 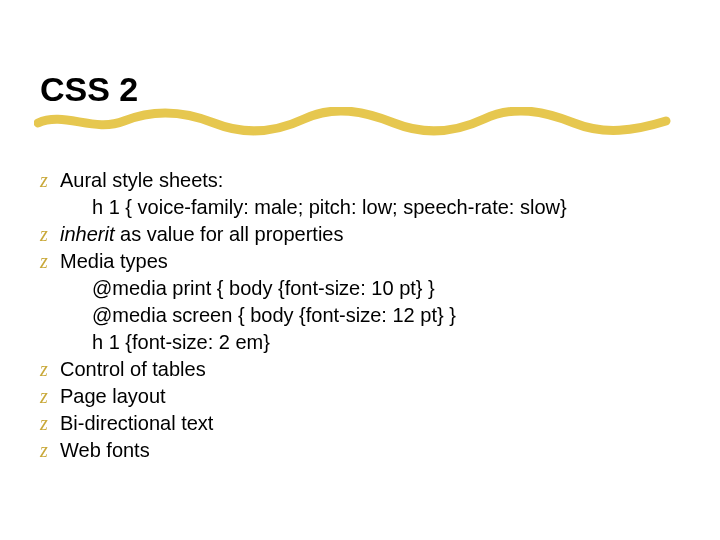 I want to click on list-subitem: @media screen { body {font-size: 12 pt} …, so click(x=360, y=316).